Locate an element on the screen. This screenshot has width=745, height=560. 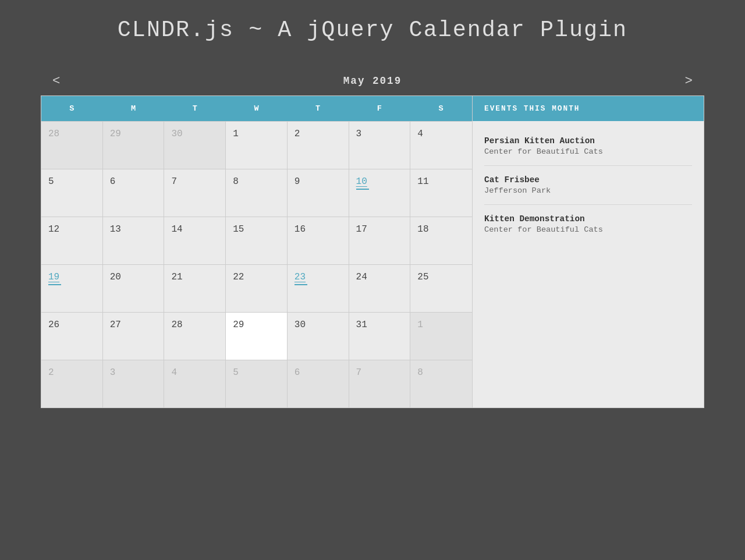
calendar-cell: 31 is located at coordinates (380, 336).